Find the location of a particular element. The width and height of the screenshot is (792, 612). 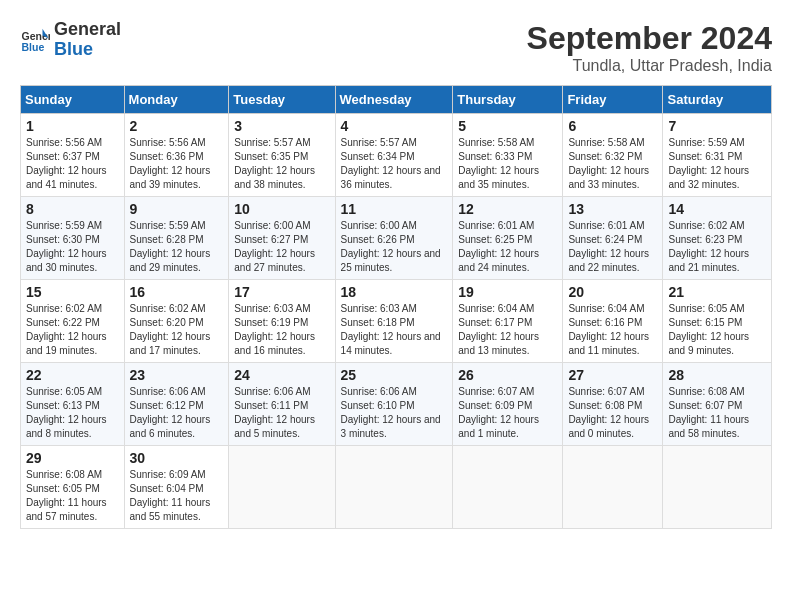

day-info: Sunrise: 6:03 AM Sunset: 6:18 PM Dayligh… is located at coordinates (394, 330).